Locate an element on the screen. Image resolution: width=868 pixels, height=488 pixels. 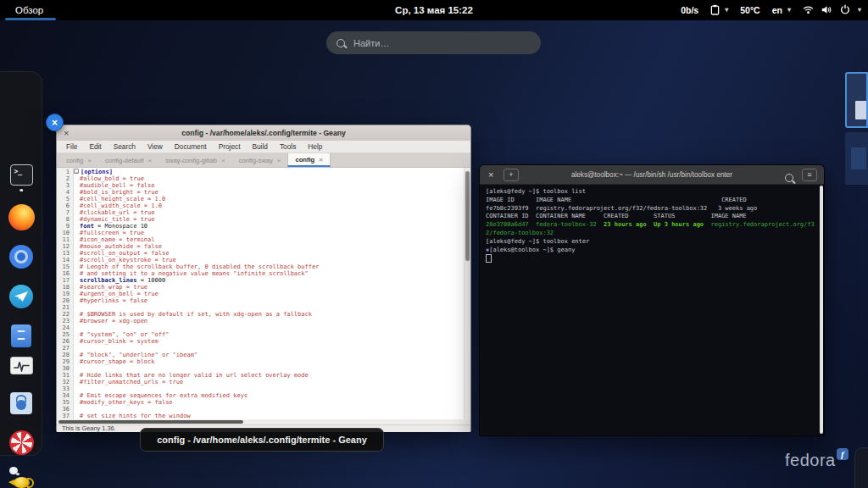
code-line: 13#scroll_on_output = false is located at coordinates (264, 253).